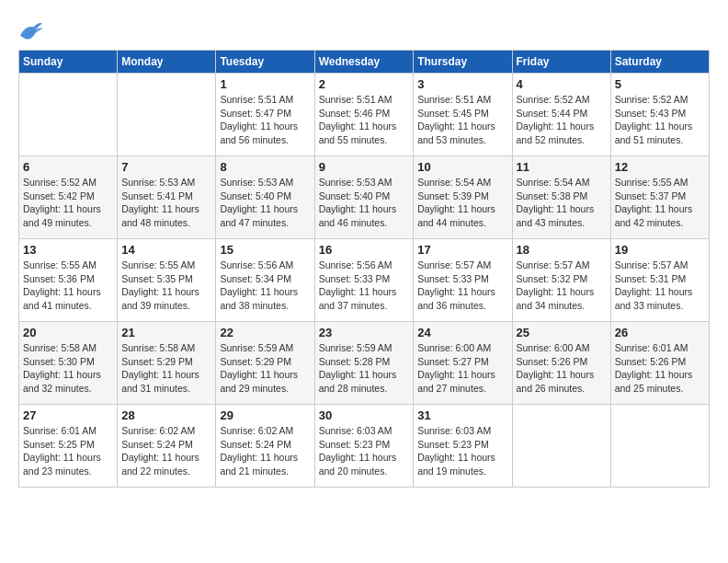 This screenshot has width=728, height=563. Describe the element at coordinates (364, 167) in the screenshot. I see `day-number: 9` at that location.